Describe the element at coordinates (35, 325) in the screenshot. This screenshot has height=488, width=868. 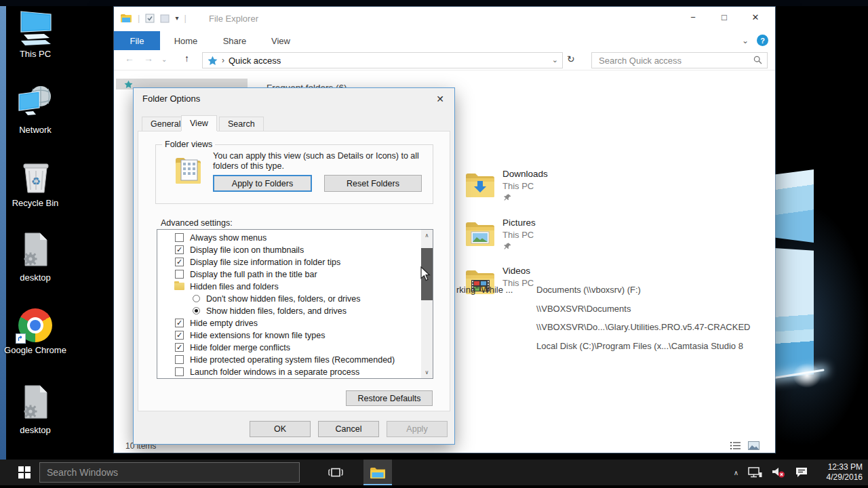
I see `chrome-icon` at that location.